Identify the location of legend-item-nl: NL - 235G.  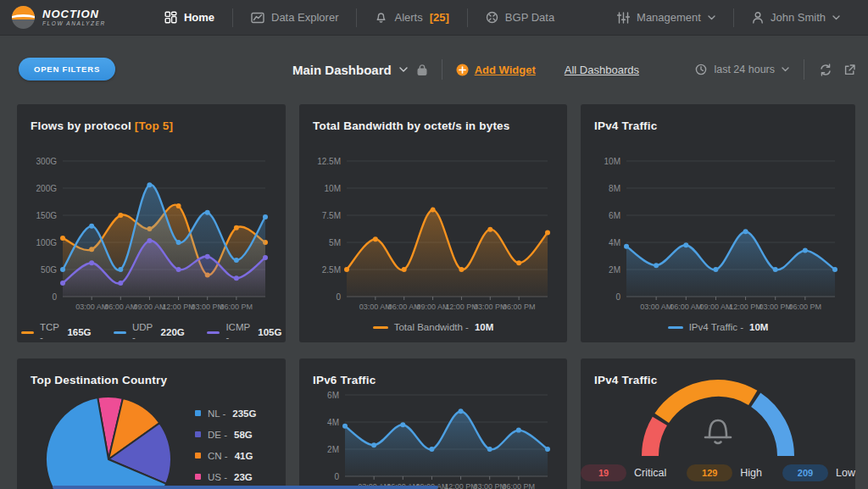
(225, 414).